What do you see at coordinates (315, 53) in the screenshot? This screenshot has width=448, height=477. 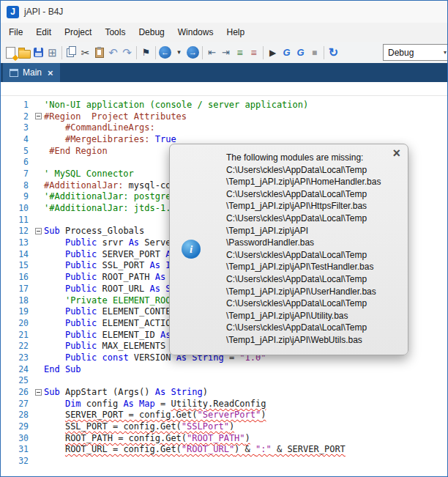 I see `stop-button: ■` at bounding box center [315, 53].